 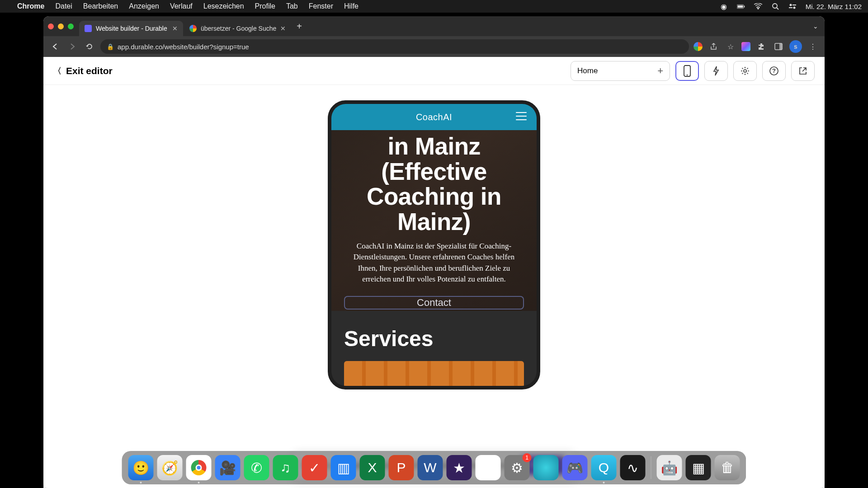 I want to click on dock-excel-icon: X, so click(x=373, y=468).